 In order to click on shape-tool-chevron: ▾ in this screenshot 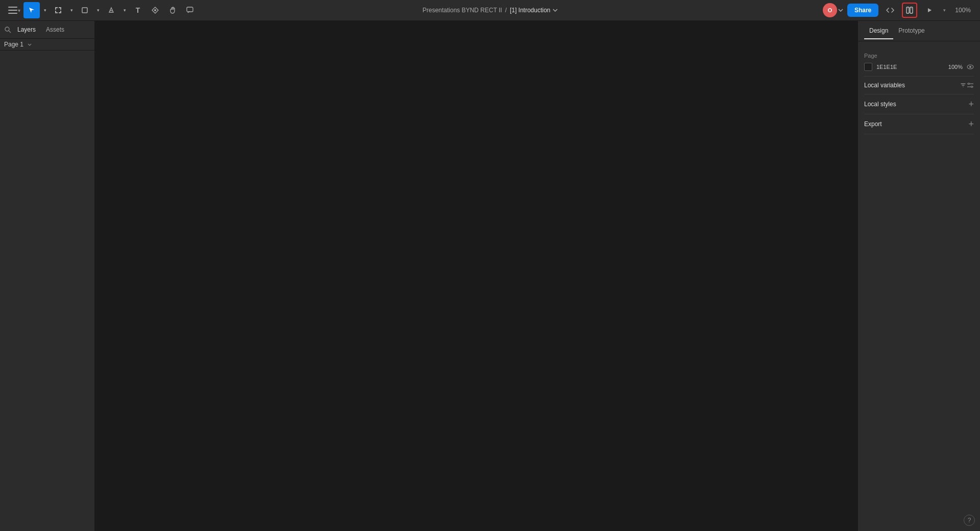, I will do `click(98, 10)`.